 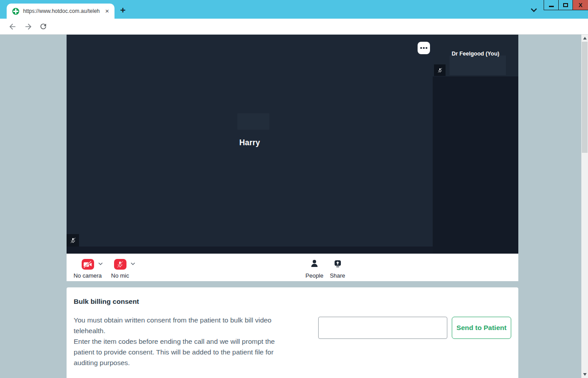 What do you see at coordinates (478, 65) in the screenshot?
I see `self-avatar-placeholder` at bounding box center [478, 65].